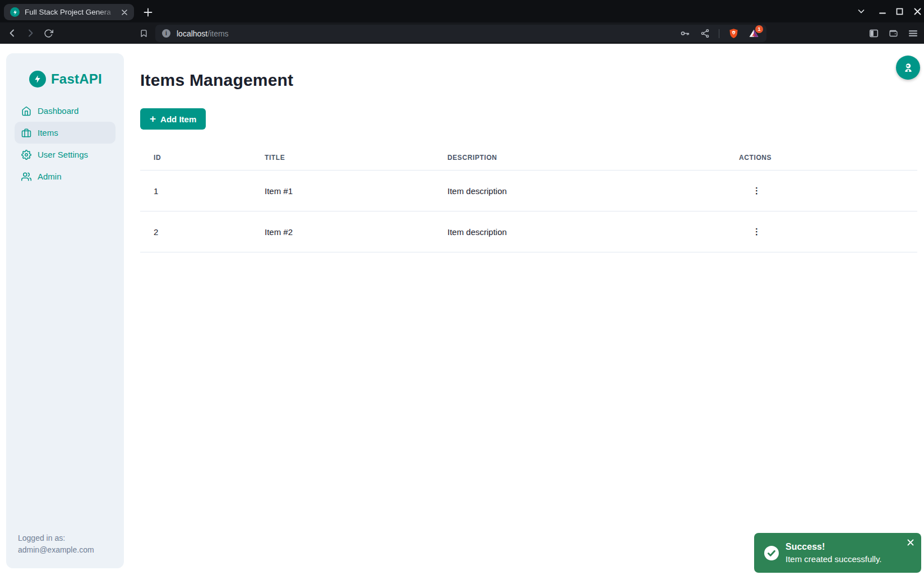 The width and height of the screenshot is (924, 575). I want to click on back-icon, so click(12, 33).